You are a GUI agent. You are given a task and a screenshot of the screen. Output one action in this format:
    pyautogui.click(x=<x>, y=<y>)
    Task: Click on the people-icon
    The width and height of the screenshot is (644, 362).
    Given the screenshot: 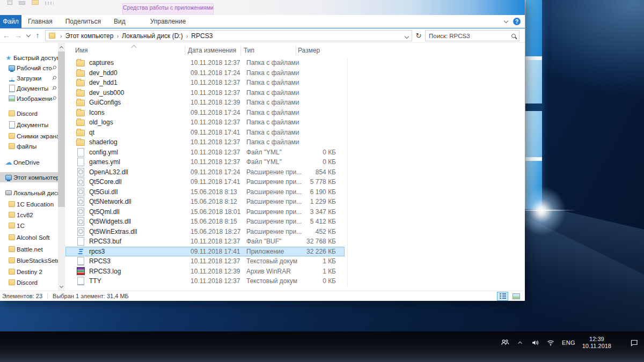 What is the action you would take?
    pyautogui.click(x=505, y=343)
    